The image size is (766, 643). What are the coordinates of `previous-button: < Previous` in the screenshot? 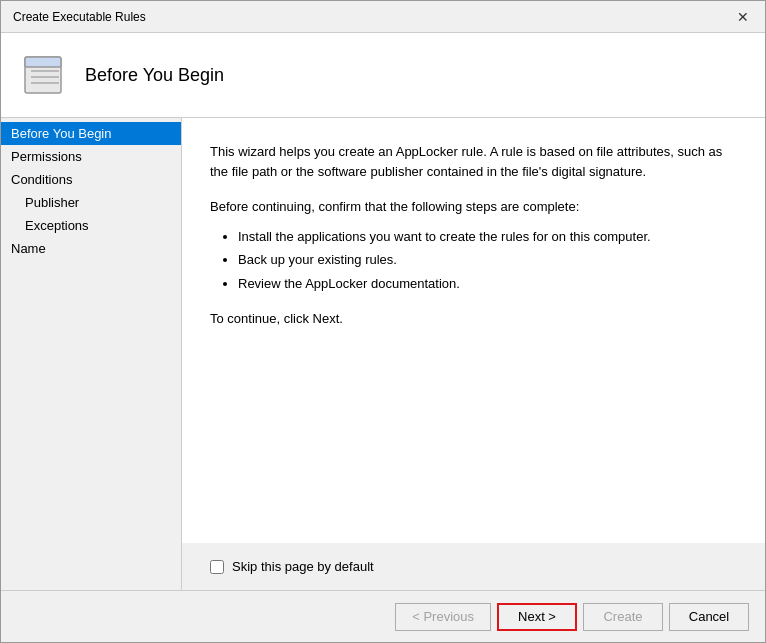 It's located at (443, 617).